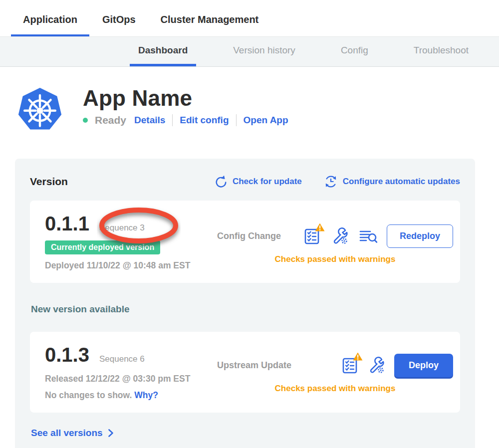 The width and height of the screenshot is (499, 448). What do you see at coordinates (401, 182) in the screenshot?
I see `configure-automatic-updates-label: Configure automatic updates` at bounding box center [401, 182].